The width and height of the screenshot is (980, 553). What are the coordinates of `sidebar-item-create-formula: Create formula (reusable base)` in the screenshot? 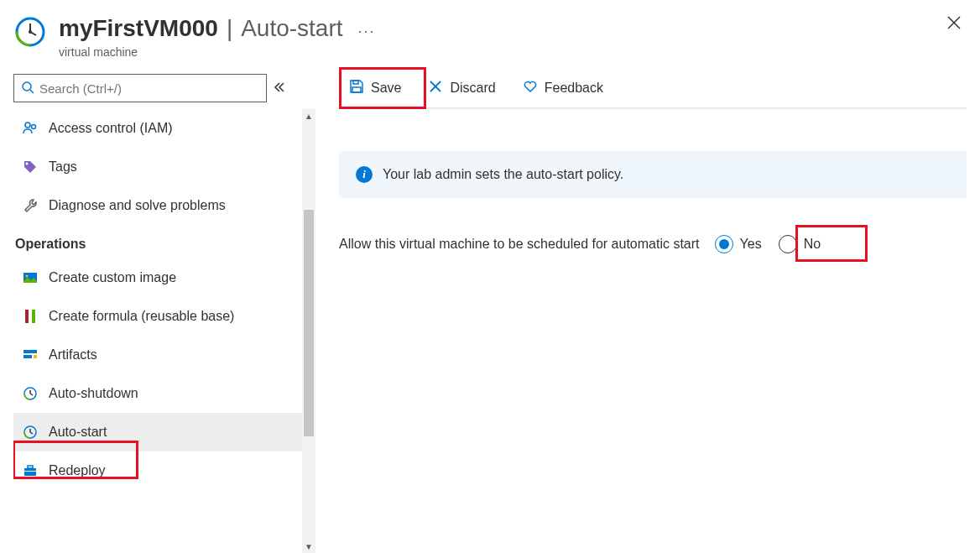 It's located at (164, 316).